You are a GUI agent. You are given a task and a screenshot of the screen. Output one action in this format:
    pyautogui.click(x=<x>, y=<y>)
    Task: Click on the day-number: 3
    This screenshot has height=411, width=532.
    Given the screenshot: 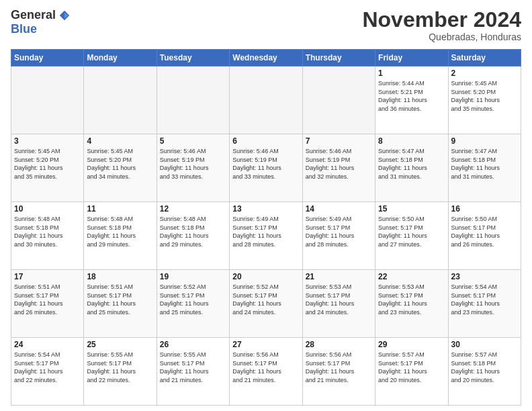 What is the action you would take?
    pyautogui.click(x=47, y=141)
    